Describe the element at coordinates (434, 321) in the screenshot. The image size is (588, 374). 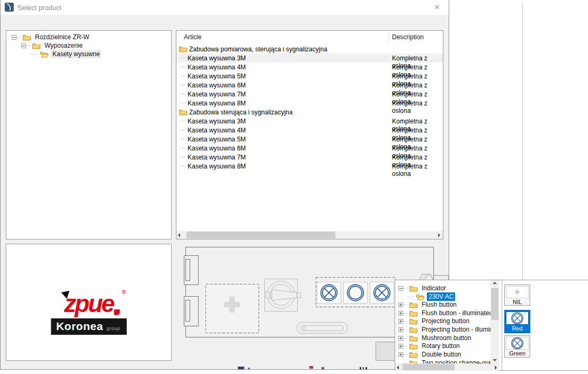
I see `popup-item-projecting-button: Projecting button` at that location.